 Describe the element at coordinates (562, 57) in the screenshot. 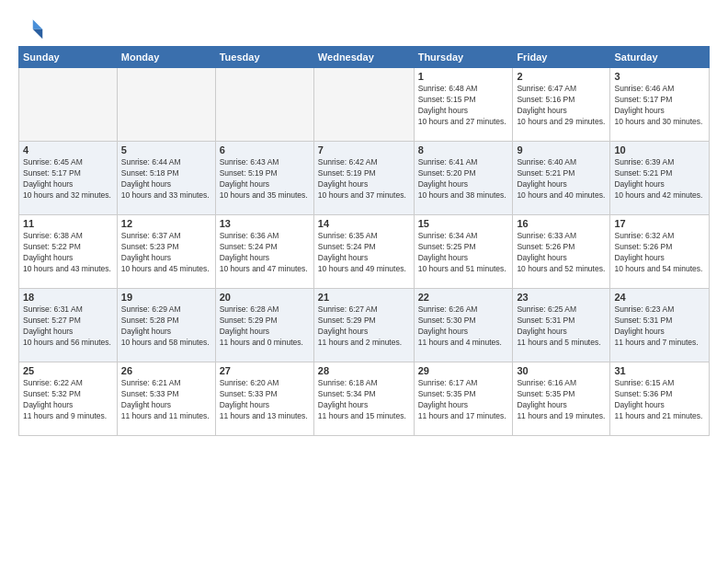

I see `day-header-friday: Friday` at that location.